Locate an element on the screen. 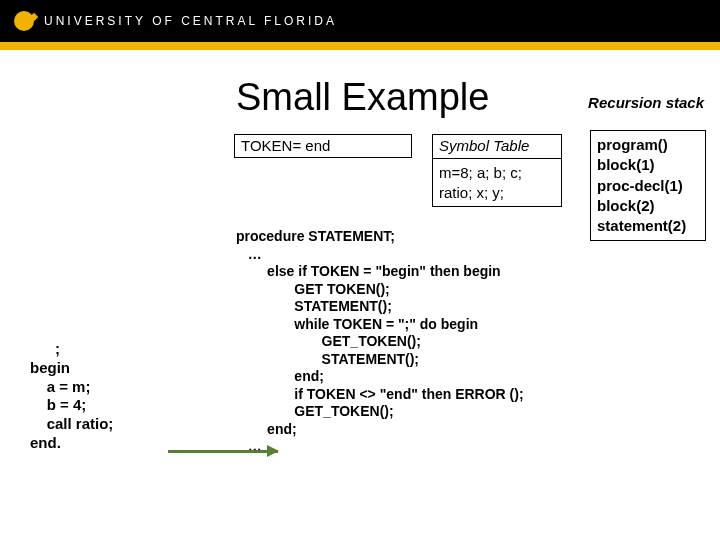 The height and width of the screenshot is (540, 720). symbol-table-header: Symbol Table is located at coordinates (497, 146).